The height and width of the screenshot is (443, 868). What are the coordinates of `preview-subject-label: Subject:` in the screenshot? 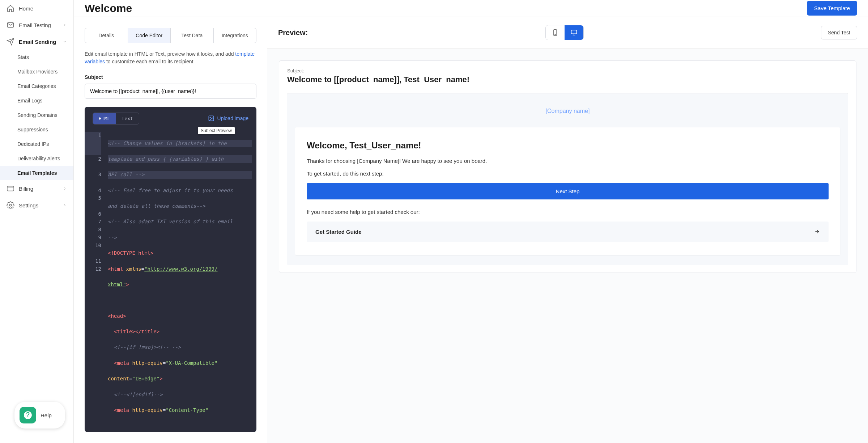 It's located at (568, 71).